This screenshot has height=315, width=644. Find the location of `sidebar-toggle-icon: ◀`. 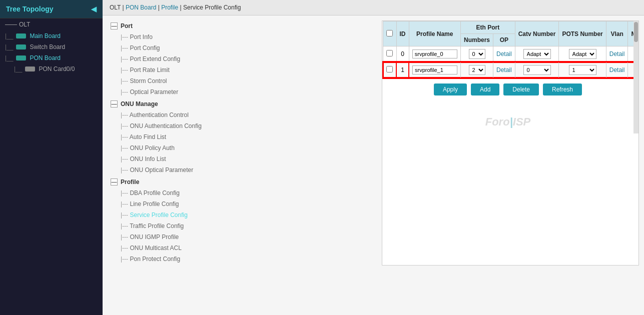

sidebar-toggle-icon: ◀ is located at coordinates (94, 9).